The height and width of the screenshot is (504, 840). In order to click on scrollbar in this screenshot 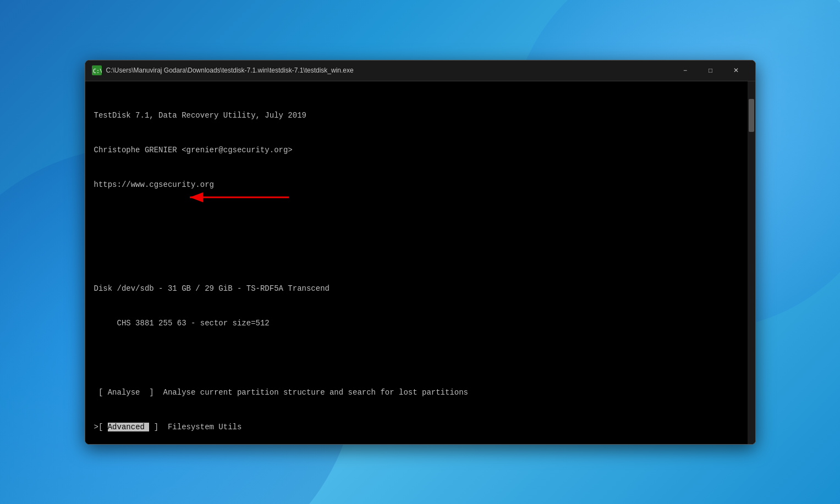, I will do `click(751, 263)`.